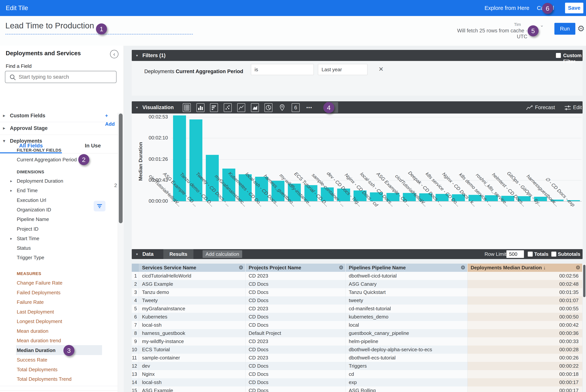  I want to click on table-row: 2ASG ExampleCD DocsASG Canary00:02:48, so click(357, 284).